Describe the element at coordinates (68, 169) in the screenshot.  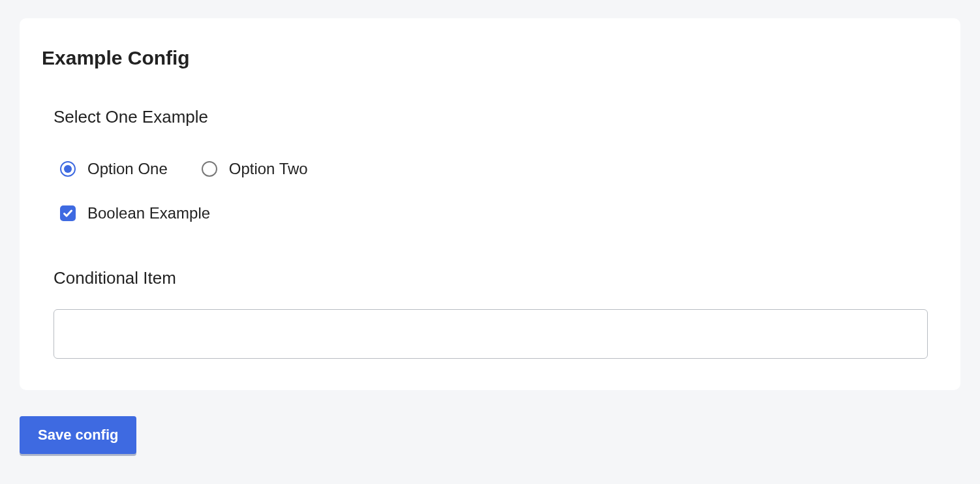
I see `radio-dot-icon` at that location.